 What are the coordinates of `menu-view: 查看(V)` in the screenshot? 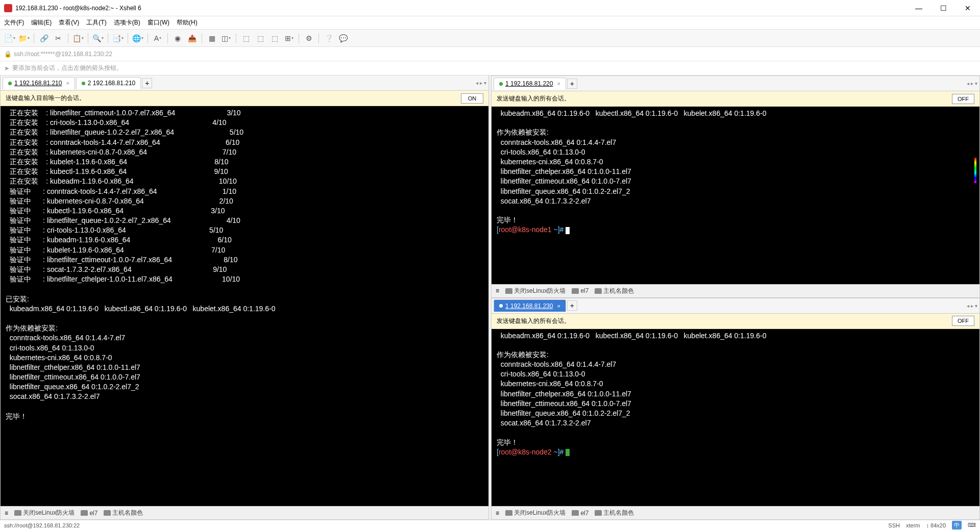 It's located at (69, 22).